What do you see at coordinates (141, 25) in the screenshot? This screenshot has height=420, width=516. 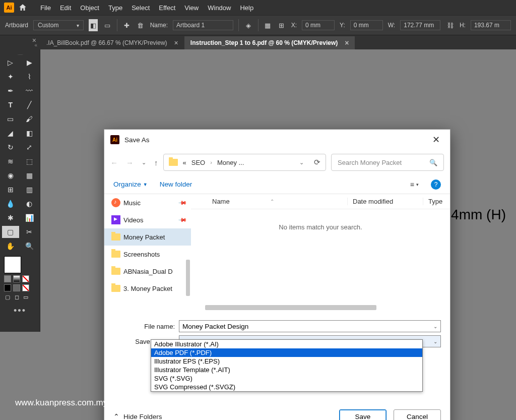 I see `delete-artboard-icon: 🗑` at bounding box center [141, 25].